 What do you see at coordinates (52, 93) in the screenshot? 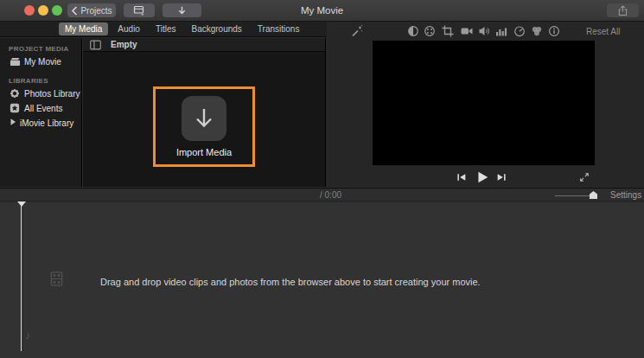
I see `sidebar-item-label: Photos Library` at bounding box center [52, 93].